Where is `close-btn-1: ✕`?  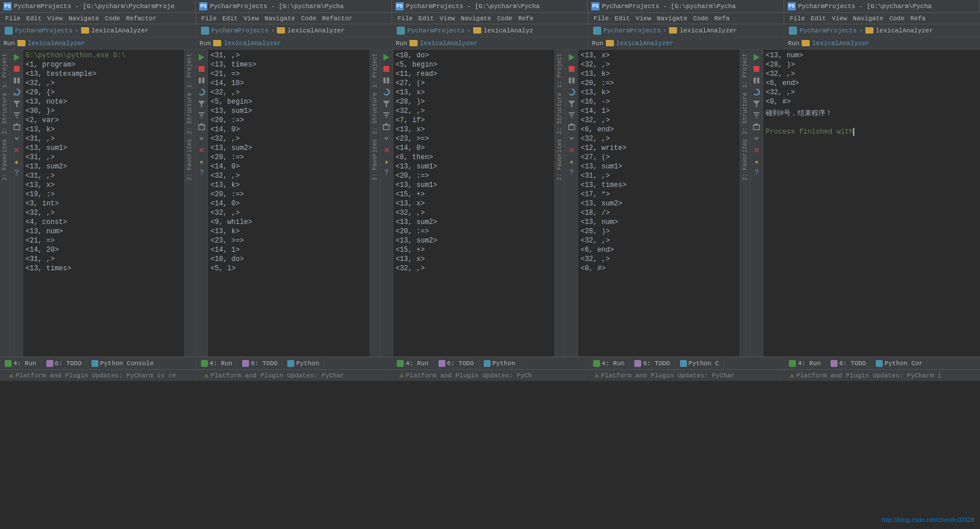 close-btn-1: ✕ is located at coordinates (17, 150).